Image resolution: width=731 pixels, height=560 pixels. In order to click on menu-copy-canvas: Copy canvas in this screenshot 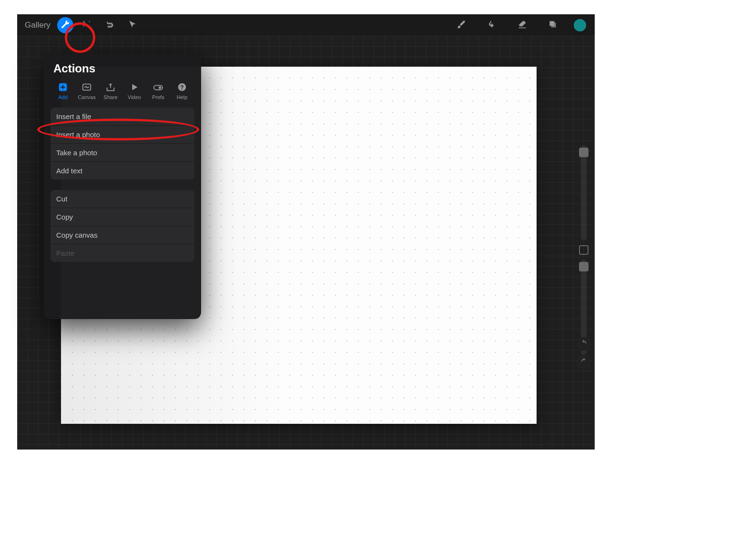, I will do `click(122, 235)`.